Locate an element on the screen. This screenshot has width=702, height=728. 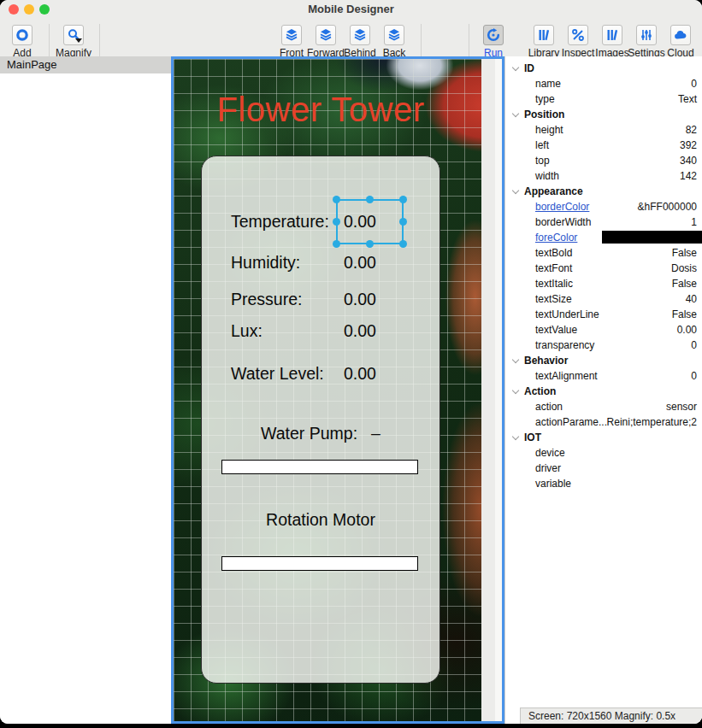
property-row: left 392 is located at coordinates (604, 145).